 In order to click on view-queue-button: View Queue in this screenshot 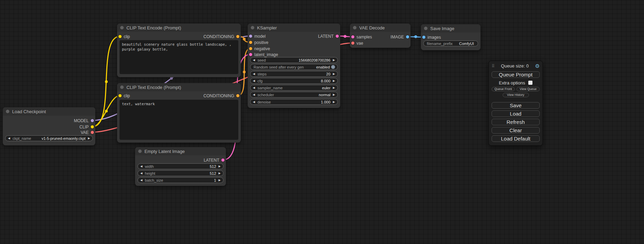, I will do `click(528, 89)`.